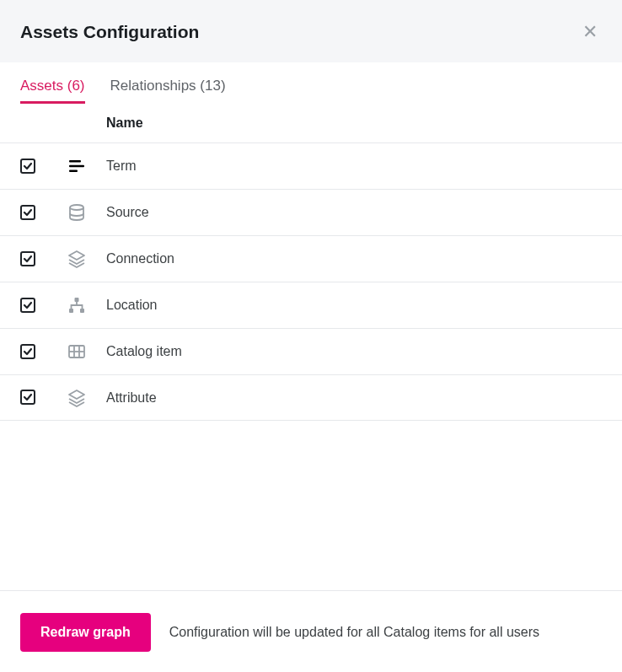  I want to click on asset-row: Catalog item, so click(311, 351).